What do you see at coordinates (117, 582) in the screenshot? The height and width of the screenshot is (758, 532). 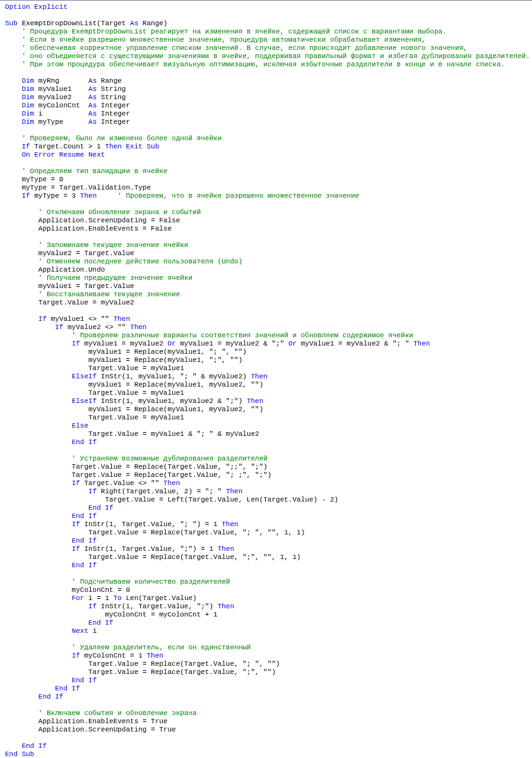 I see `comment-line: ' Подсчитываем количество разделителей` at bounding box center [117, 582].